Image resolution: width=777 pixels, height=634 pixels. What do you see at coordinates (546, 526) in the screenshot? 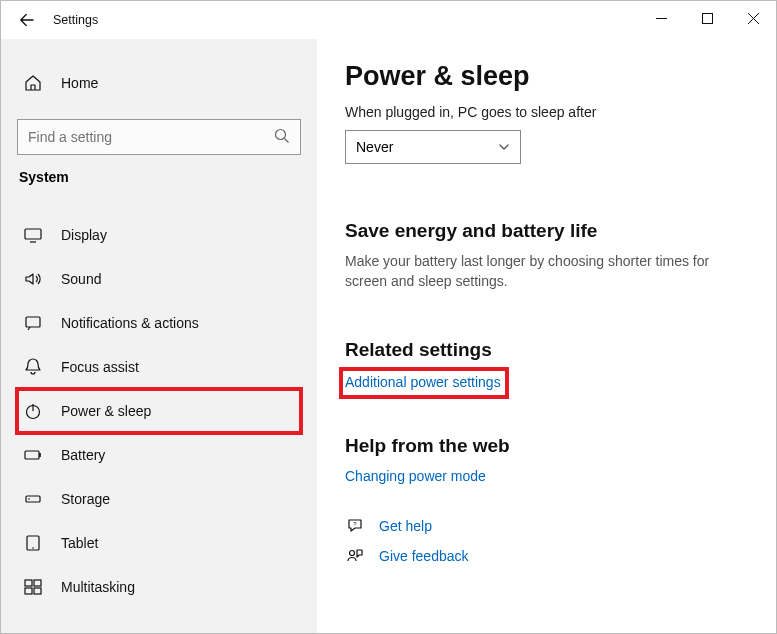
I see `get-help-row: ? Get help` at bounding box center [546, 526].